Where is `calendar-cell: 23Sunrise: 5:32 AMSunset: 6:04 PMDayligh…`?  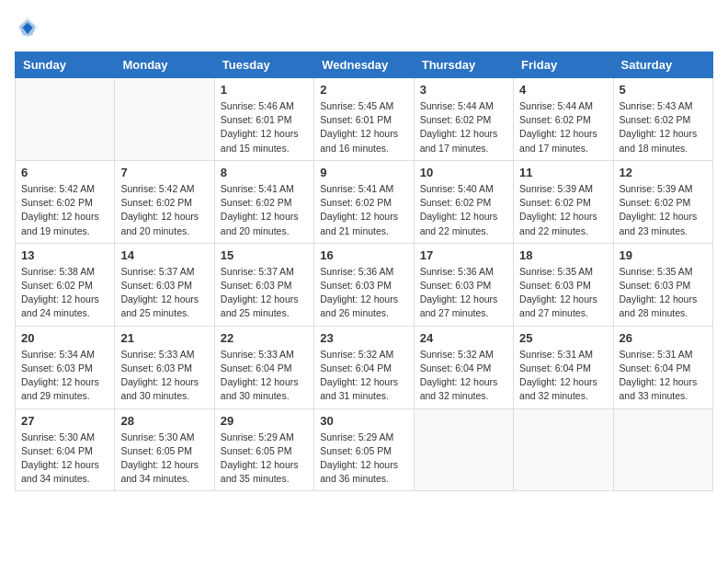 calendar-cell: 23Sunrise: 5:32 AMSunset: 6:04 PMDayligh… is located at coordinates (364, 367).